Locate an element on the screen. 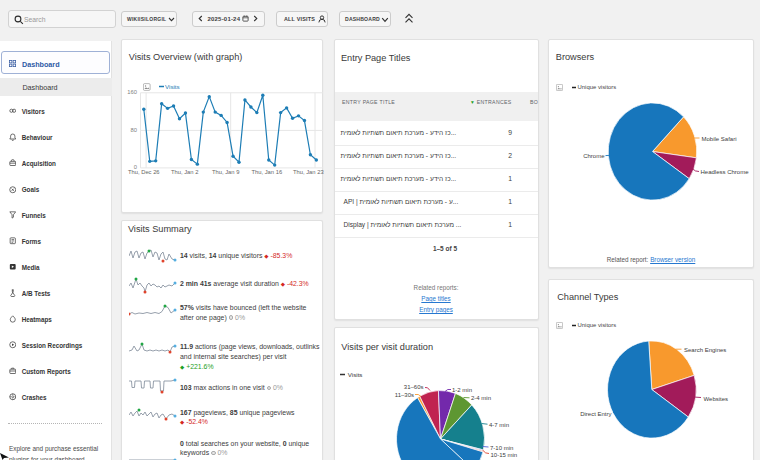  svg-text: Search Engines is located at coordinates (705, 350).